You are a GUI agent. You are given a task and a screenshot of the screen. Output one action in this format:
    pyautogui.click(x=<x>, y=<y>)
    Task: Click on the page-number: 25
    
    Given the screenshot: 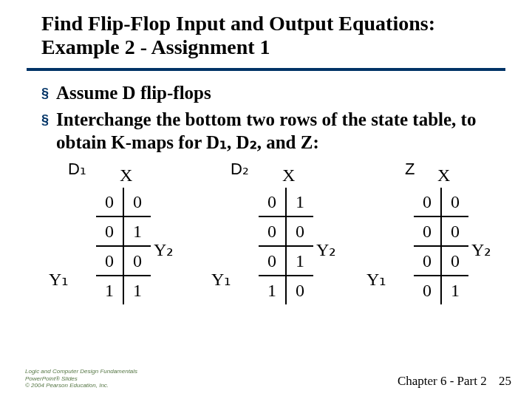 What is the action you would take?
    pyautogui.click(x=505, y=381)
    